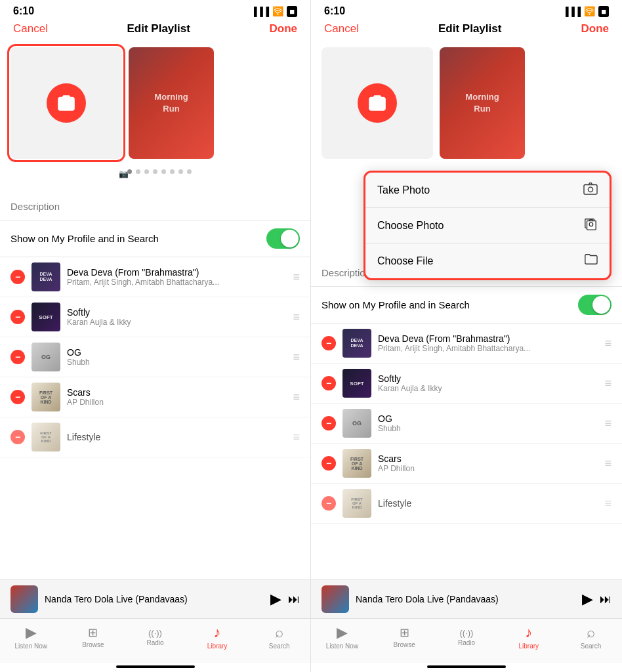 Image resolution: width=622 pixels, height=672 pixels. I want to click on dot-3-left, so click(147, 172).